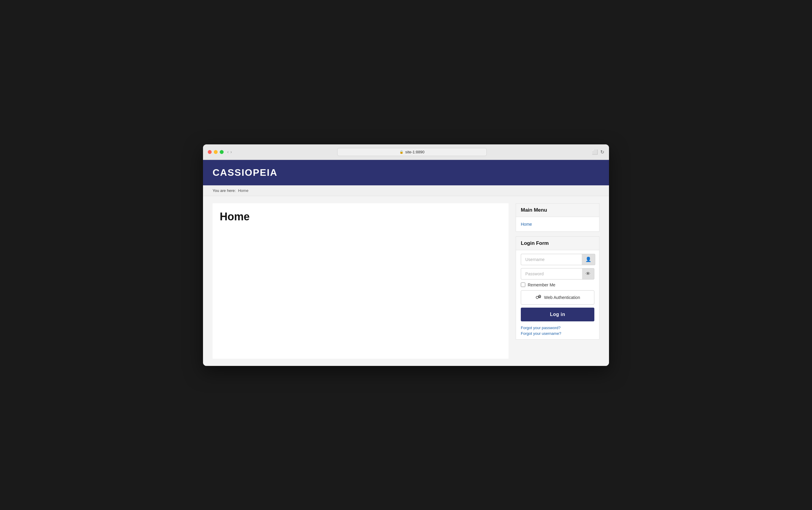  Describe the element at coordinates (588, 260) in the screenshot. I see `user-icon: 👤` at that location.